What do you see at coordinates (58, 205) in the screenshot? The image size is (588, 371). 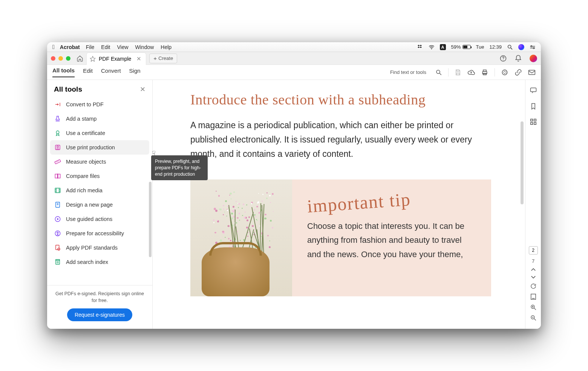 I see `design-icon` at bounding box center [58, 205].